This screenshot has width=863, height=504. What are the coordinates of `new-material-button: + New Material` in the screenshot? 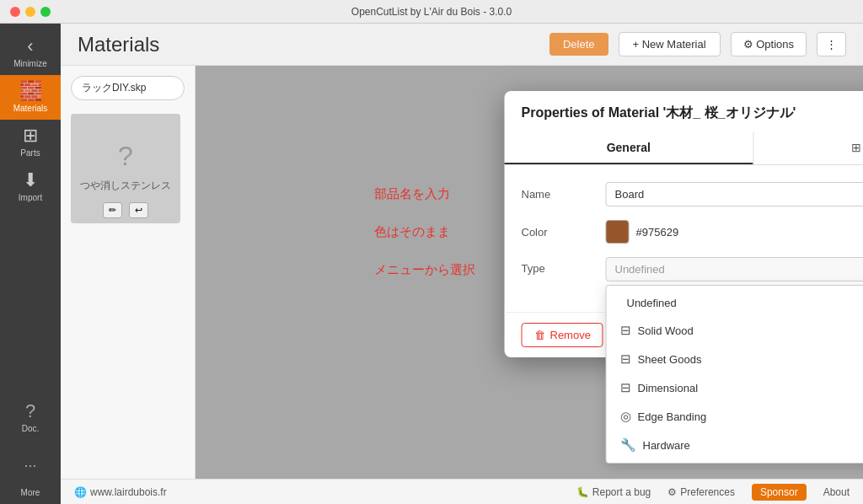 It's located at (669, 44).